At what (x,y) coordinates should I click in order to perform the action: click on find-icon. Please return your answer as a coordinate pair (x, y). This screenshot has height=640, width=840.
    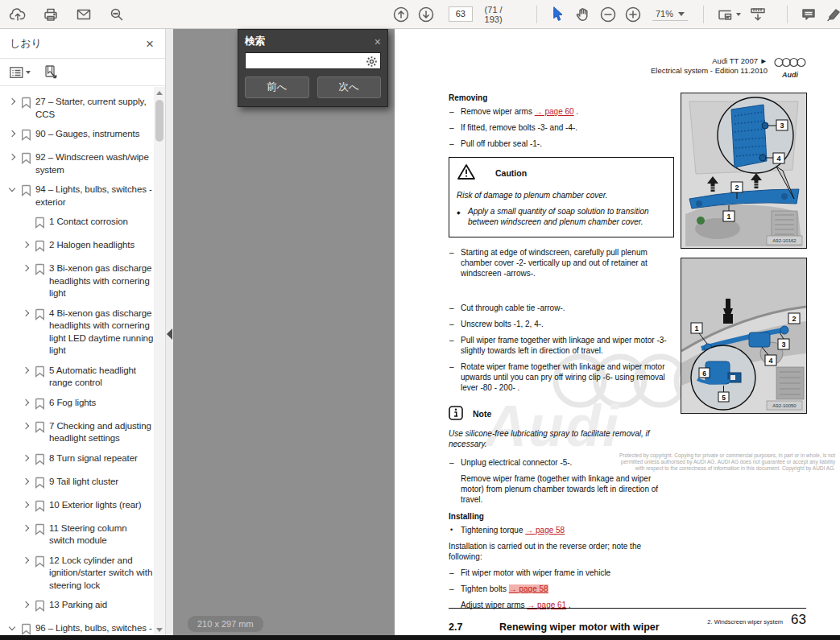
    Looking at the image, I should click on (117, 14).